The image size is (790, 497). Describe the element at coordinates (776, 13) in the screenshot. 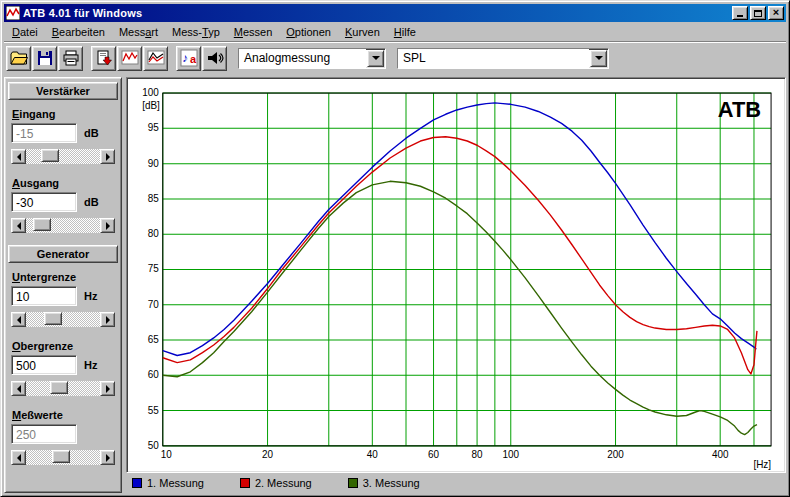

I see `close-button: ×` at that location.